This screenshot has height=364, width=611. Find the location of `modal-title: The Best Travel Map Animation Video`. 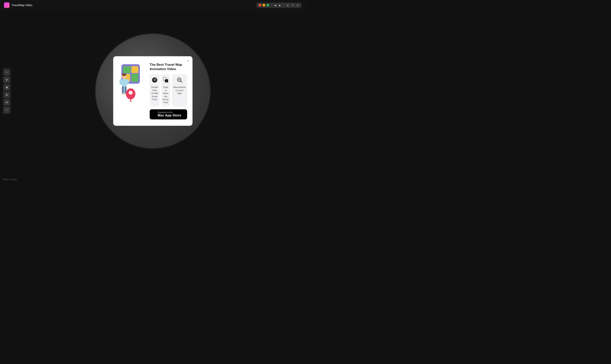

modal-title: The Best Travel Map Animation Video is located at coordinates (168, 67).